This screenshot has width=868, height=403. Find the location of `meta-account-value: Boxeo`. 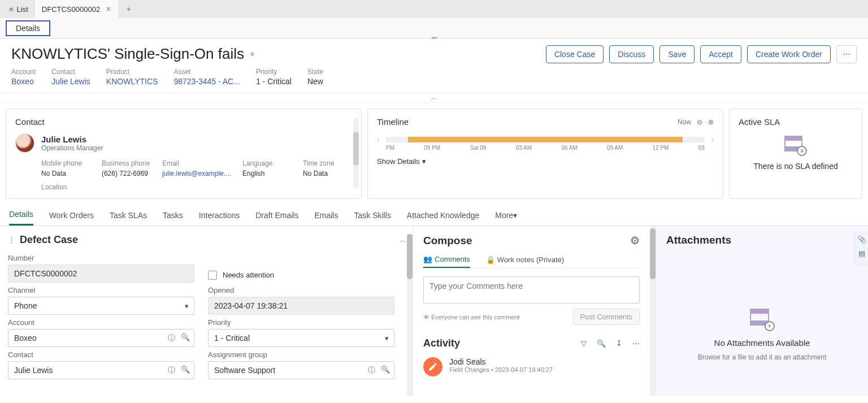

meta-account-value: Boxeo is located at coordinates (24, 81).